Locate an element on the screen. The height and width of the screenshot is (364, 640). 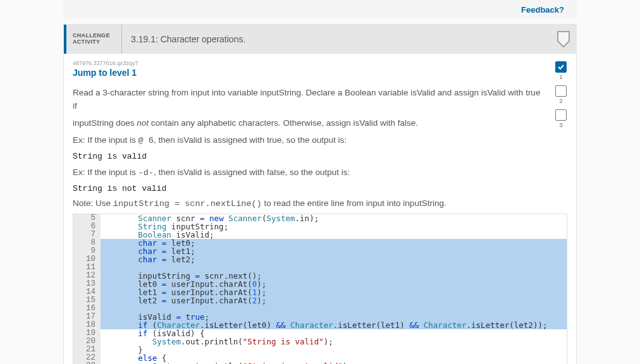
shield-icon is located at coordinates (563, 39).